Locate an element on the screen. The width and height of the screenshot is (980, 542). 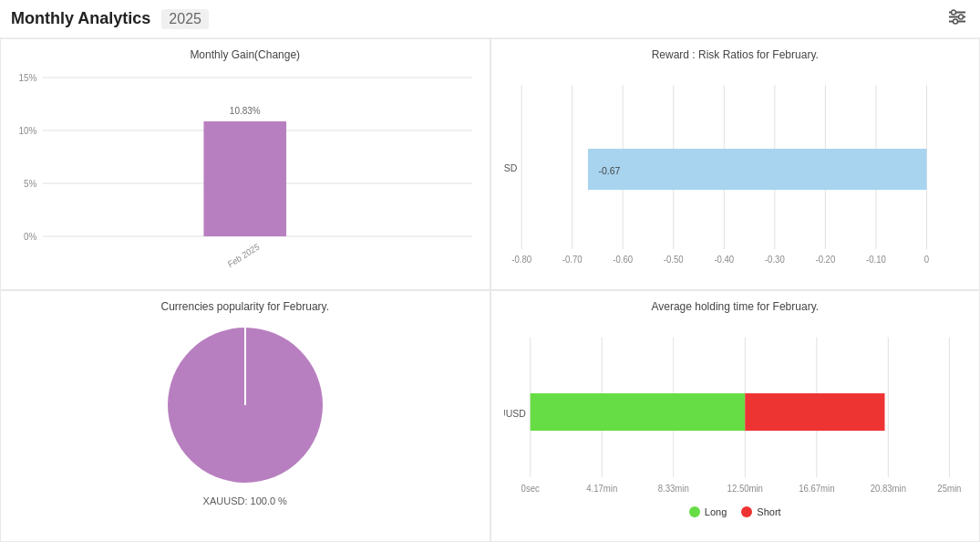
long-dot is located at coordinates (695, 512).